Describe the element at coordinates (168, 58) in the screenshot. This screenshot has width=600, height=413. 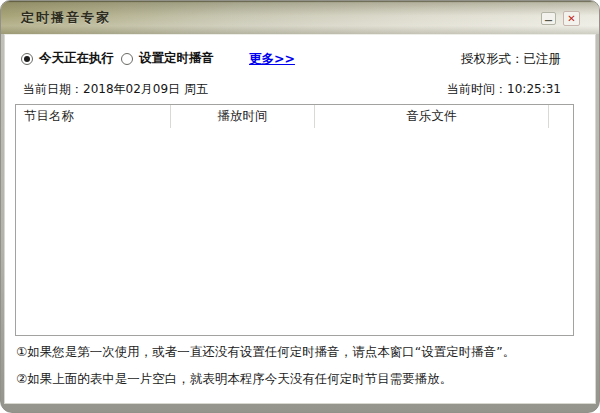
I see `radio-setup-broadcast: 设置定时播音` at that location.